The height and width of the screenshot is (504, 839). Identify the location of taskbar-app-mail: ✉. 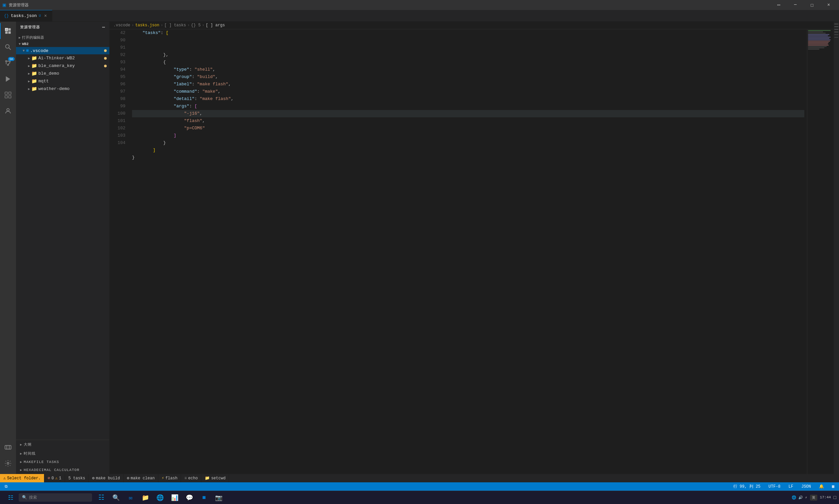
(130, 498).